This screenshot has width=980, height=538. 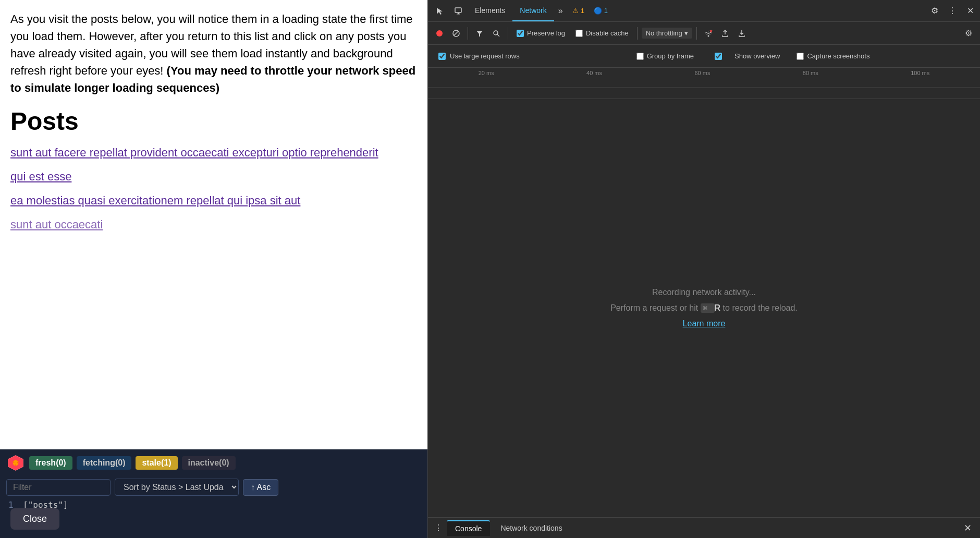 I want to click on tab-elements: Elements, so click(x=490, y=10).